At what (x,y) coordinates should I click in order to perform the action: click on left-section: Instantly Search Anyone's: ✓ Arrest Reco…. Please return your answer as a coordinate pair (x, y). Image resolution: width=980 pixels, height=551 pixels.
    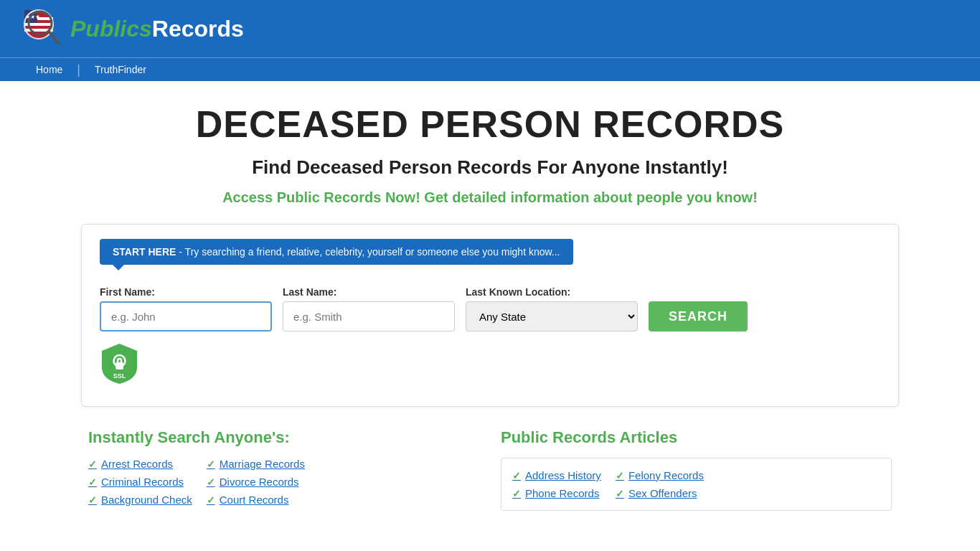
    Looking at the image, I should click on (284, 469).